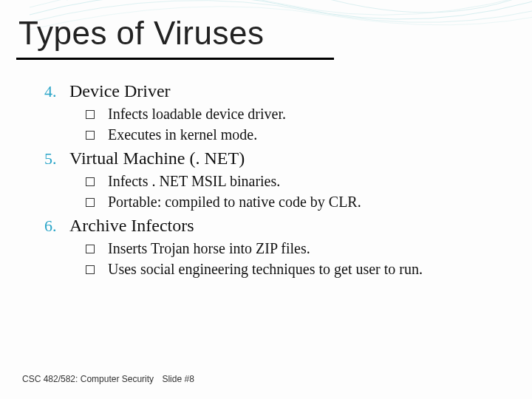 The image size is (532, 399). Describe the element at coordinates (298, 269) in the screenshot. I see `sub-item: Uses social engineering techniques to ge…` at that location.